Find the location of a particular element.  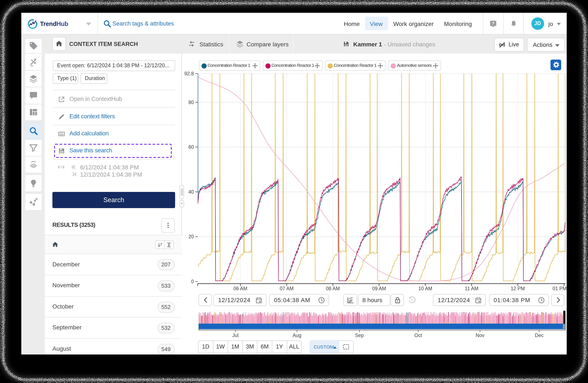

svg-text: 12 PM is located at coordinates (518, 288).